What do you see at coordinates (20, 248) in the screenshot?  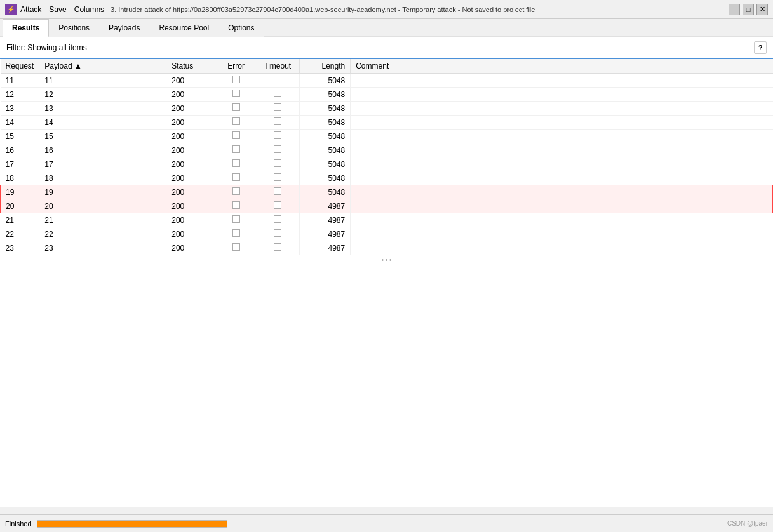 I see `cell-request: 23` at bounding box center [20, 248].